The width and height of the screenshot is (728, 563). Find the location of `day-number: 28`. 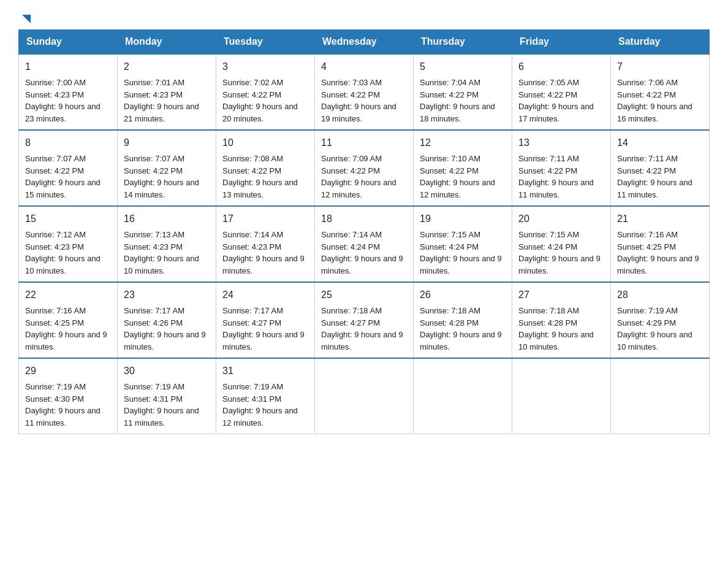

day-number: 28 is located at coordinates (660, 295).